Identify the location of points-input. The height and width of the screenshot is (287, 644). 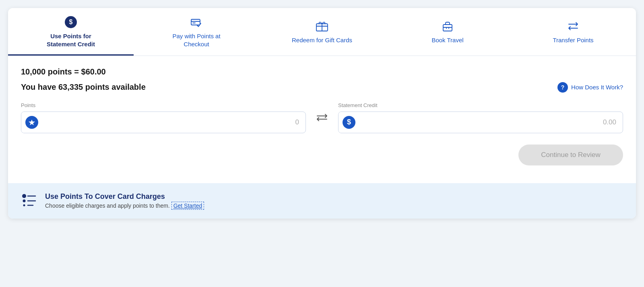
(174, 122).